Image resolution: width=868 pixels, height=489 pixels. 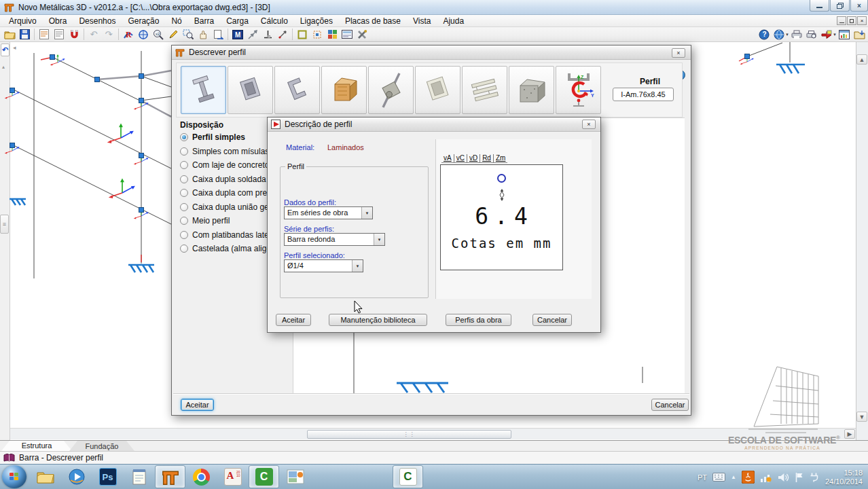 I want to click on tools-icon, so click(x=362, y=35).